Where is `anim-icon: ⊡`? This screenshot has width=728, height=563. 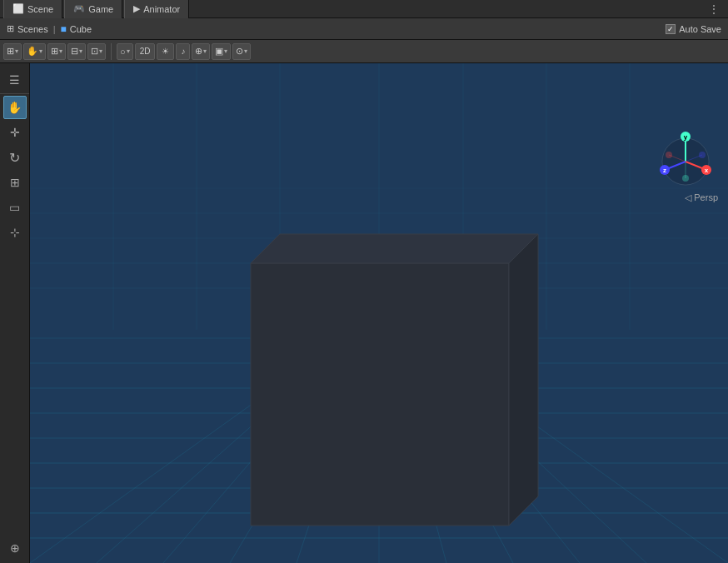
anim-icon: ⊡ is located at coordinates (95, 52).